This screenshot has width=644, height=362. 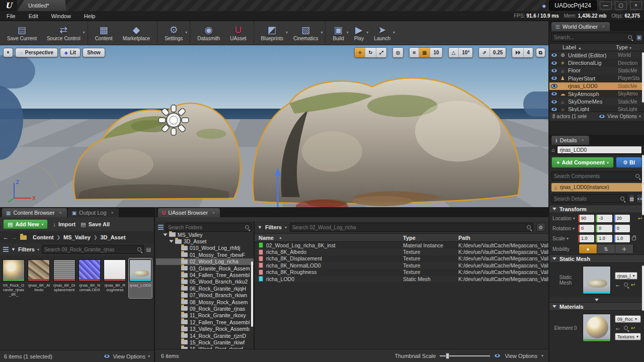 What do you see at coordinates (91, 249) in the screenshot?
I see `asset-search-input` at bounding box center [91, 249].